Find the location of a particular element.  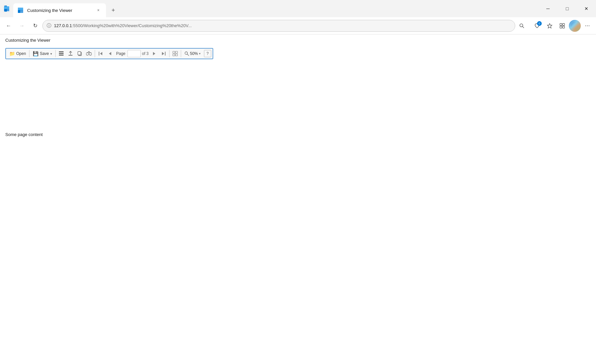

layout-button is located at coordinates (61, 54).